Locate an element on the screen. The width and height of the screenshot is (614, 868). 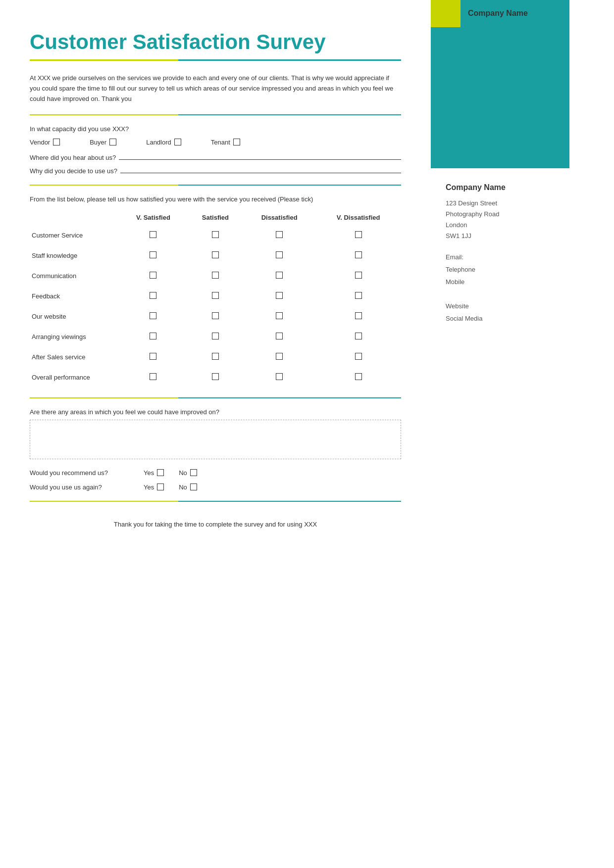
row-label-5: Arranging viewings is located at coordinates (74, 337).